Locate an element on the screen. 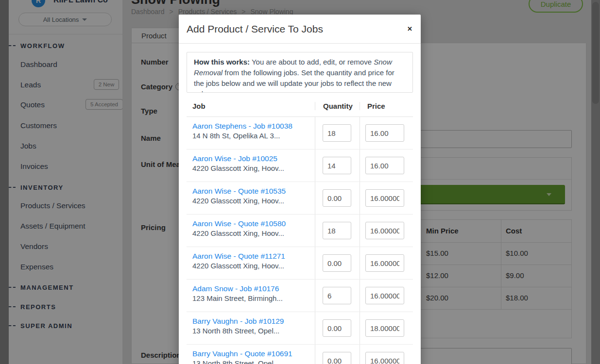 The height and width of the screenshot is (364, 600). jobs-table-header-row: Job Quantity Price is located at coordinates (300, 106).